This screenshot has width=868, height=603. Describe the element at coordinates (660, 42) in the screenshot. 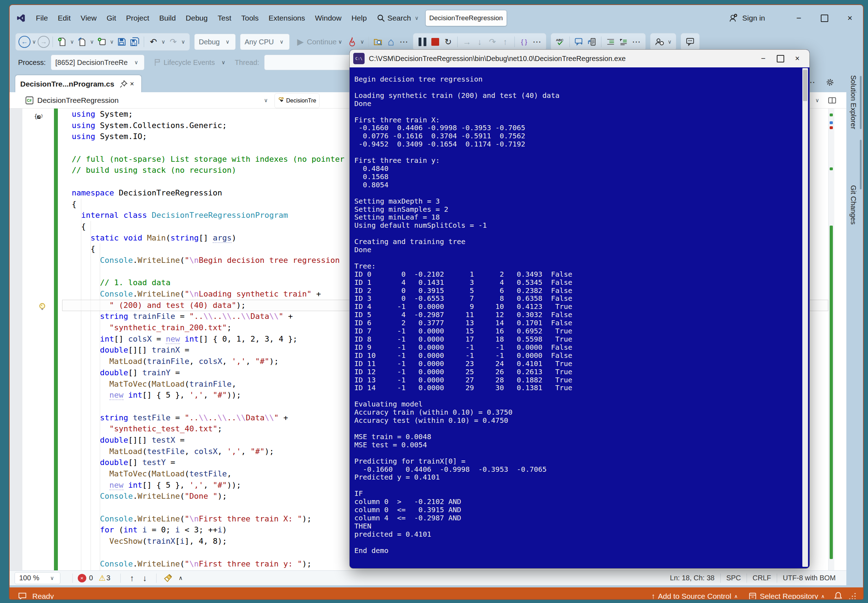

I see `live-share-button` at that location.